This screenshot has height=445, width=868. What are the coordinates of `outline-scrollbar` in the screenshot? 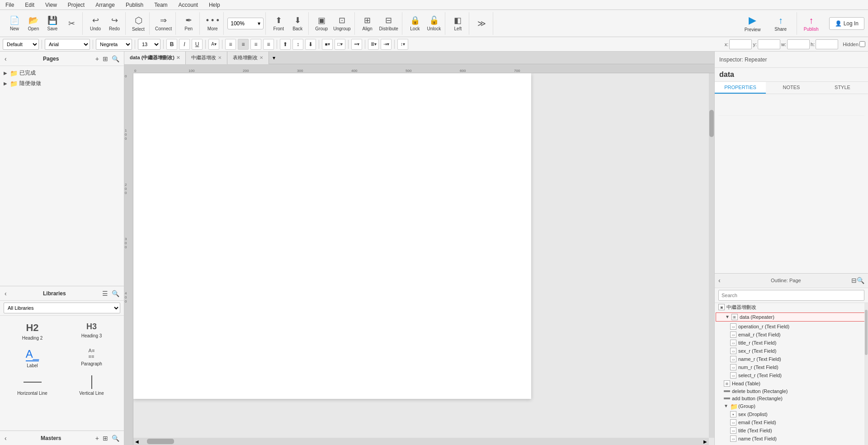 It's located at (866, 374).